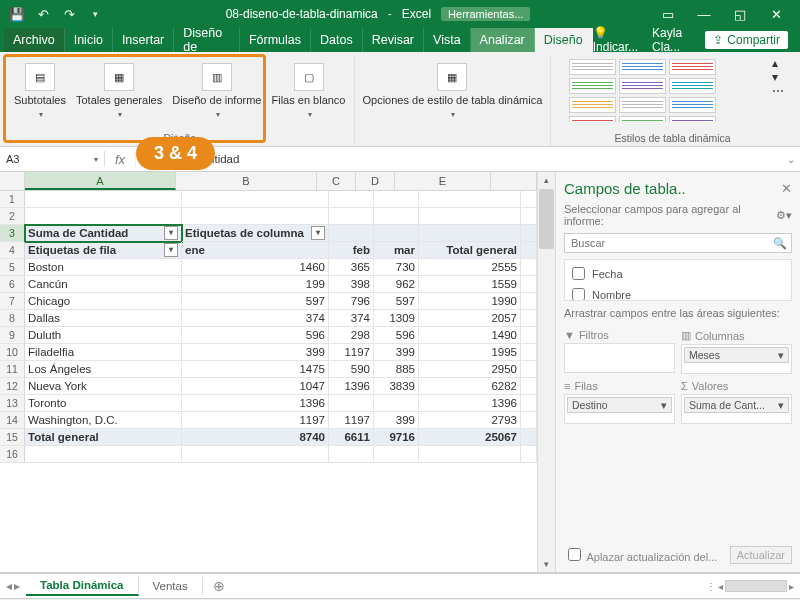 The height and width of the screenshot is (600, 800). What do you see at coordinates (268, 404) in the screenshot?
I see `table-row: 13Toronto13961396` at bounding box center [268, 404].